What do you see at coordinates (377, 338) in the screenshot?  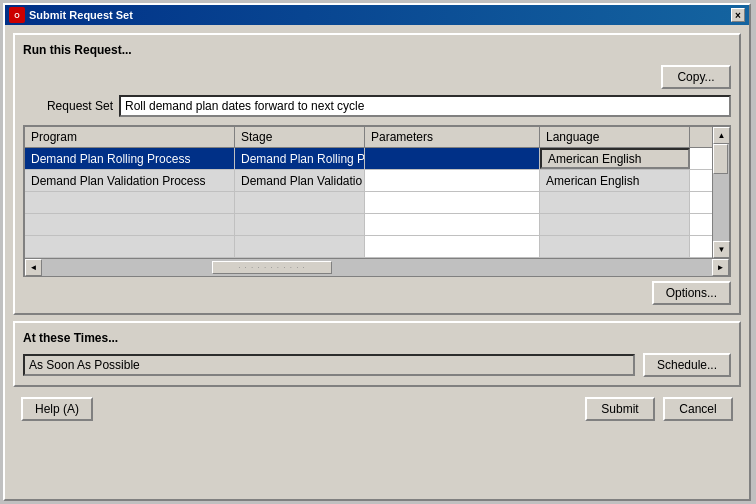 I see `at-times-label: At these Times...` at bounding box center [377, 338].